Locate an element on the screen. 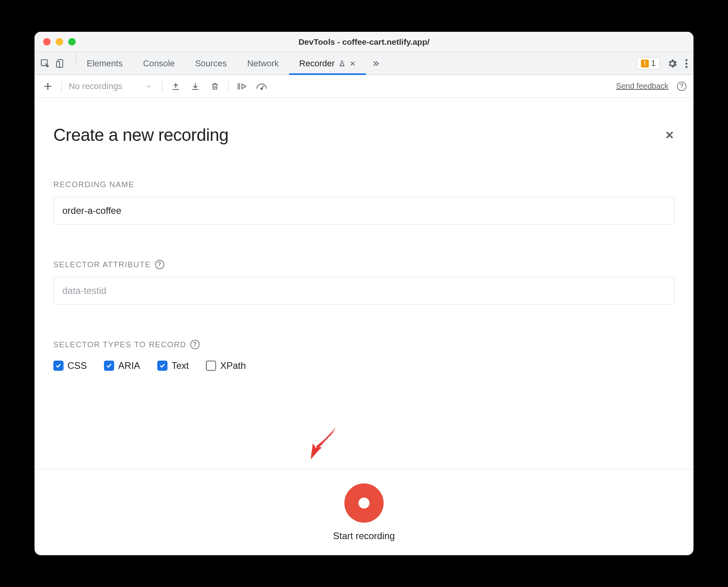 Image resolution: width=728 pixels, height=587 pixels. more-tabs-icon is located at coordinates (376, 64).